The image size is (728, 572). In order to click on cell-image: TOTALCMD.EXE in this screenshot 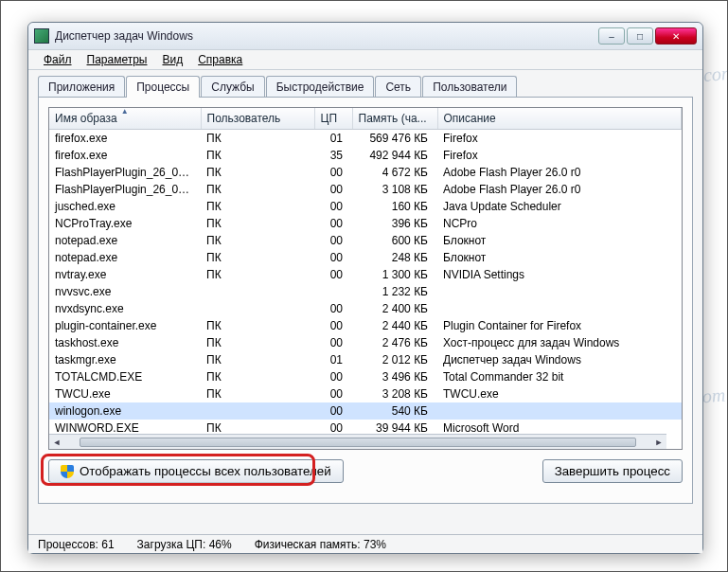, I will do `click(125, 377)`.